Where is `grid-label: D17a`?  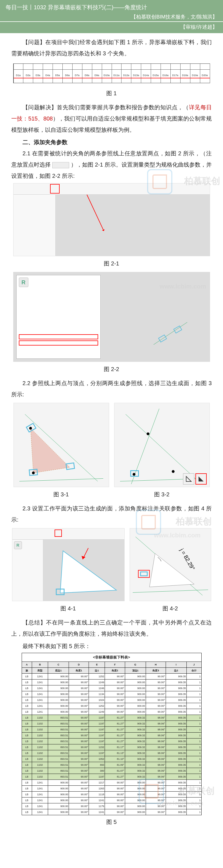 grid-label: D17a is located at coordinates (175, 75).